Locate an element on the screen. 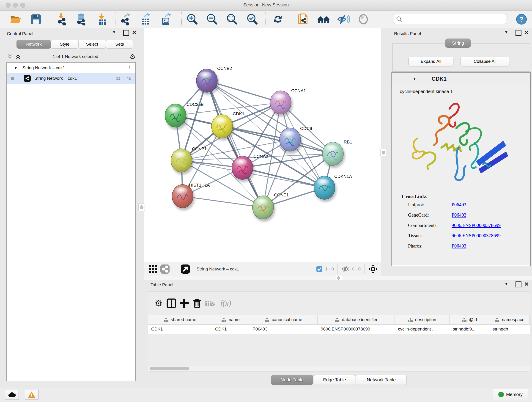  table-cell: 9606.ENSP00000378699 is located at coordinates (356, 329).